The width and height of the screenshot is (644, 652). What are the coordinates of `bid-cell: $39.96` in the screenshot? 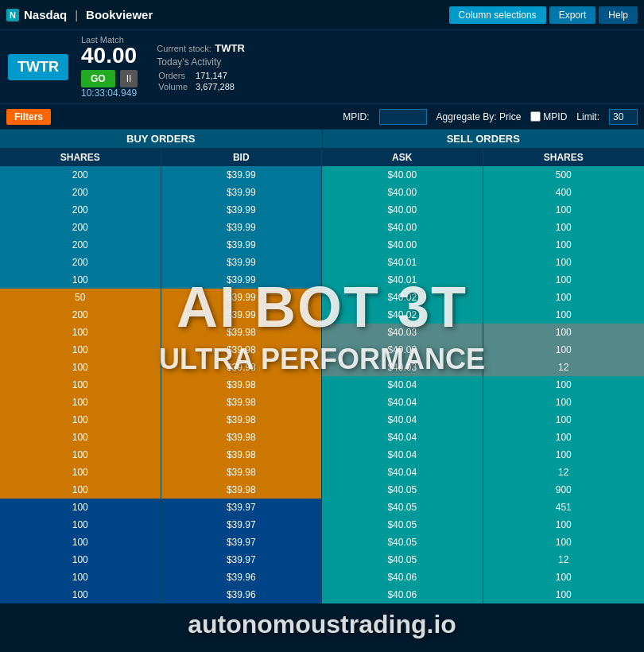 It's located at (242, 595).